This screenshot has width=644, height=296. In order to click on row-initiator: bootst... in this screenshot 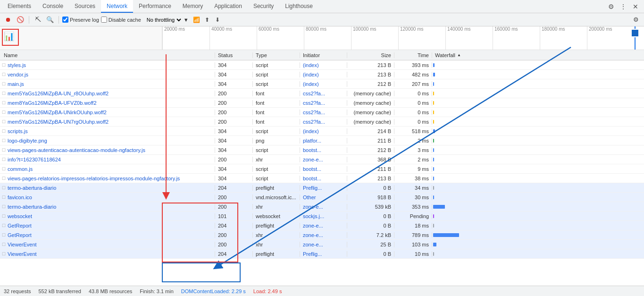, I will do `click(324, 178)`.